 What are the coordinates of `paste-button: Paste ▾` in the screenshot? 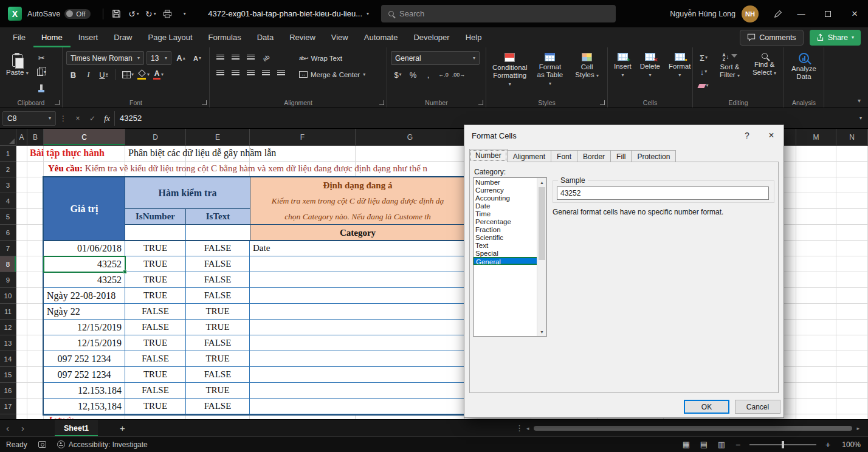 It's located at (17, 74).